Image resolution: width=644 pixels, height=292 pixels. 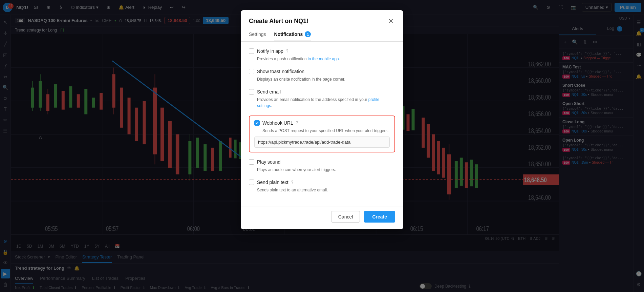 I want to click on notif-row-app: Notify in app ? Provides a push notifica…, so click(x=322, y=55).